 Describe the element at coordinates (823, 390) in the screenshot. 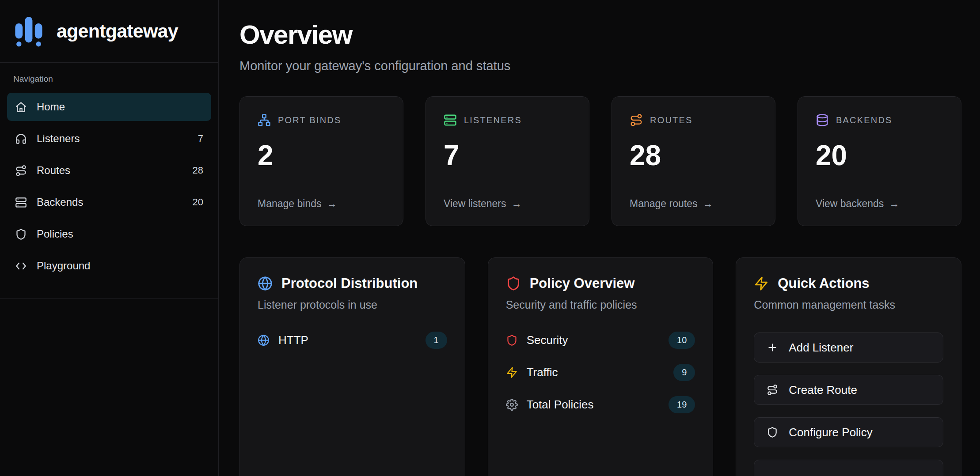

I see `action-button-label: Create Route` at that location.